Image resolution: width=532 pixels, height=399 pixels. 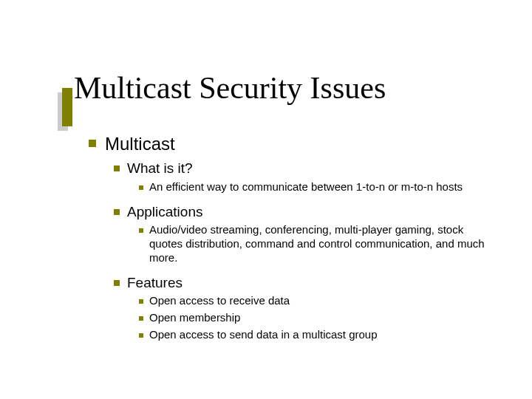 What do you see at coordinates (313, 188) in the screenshot?
I see `bullet-l3-efficient: An efficient way to communicate between …` at bounding box center [313, 188].